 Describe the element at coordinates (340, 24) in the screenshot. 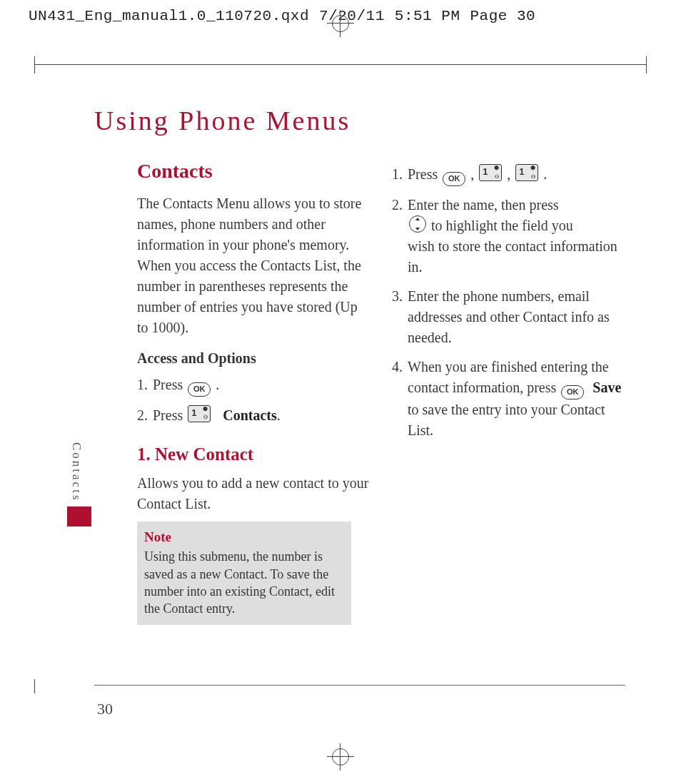

I see `registration-mark-icon` at that location.